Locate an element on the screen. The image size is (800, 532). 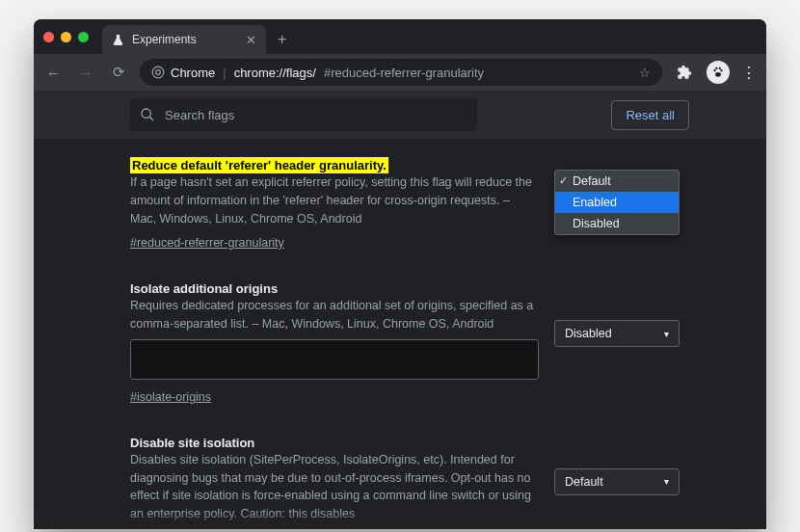
flag-item: Reduce default 'referer' header granular… is located at coordinates (410, 203).